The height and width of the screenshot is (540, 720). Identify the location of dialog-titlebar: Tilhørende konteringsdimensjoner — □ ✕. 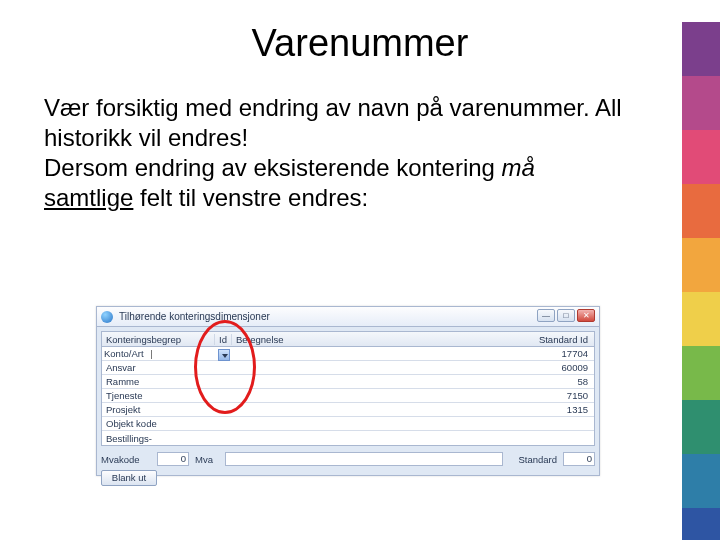
(348, 317).